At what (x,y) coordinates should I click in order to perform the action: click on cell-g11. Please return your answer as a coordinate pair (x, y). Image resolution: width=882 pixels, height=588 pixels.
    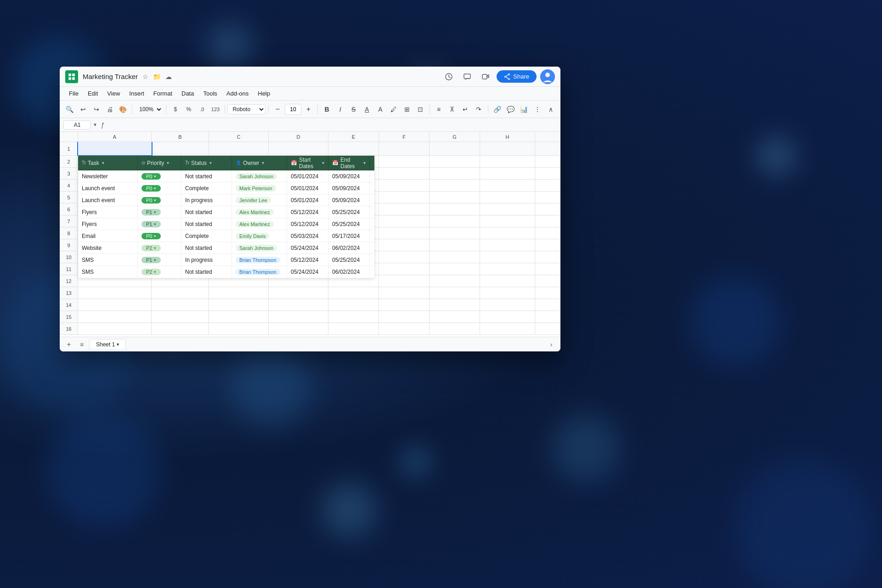
    Looking at the image, I should click on (455, 269).